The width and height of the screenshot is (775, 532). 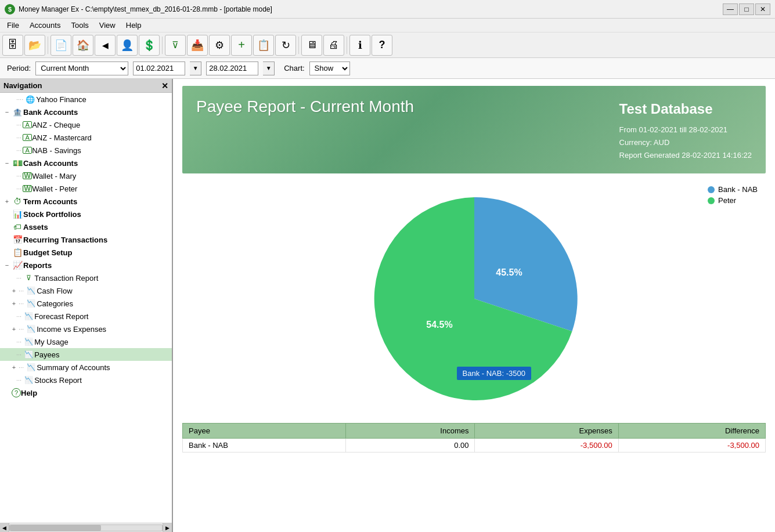 I want to click on nav-scrollbar-horizontal: ◀ ▶, so click(x=86, y=527).